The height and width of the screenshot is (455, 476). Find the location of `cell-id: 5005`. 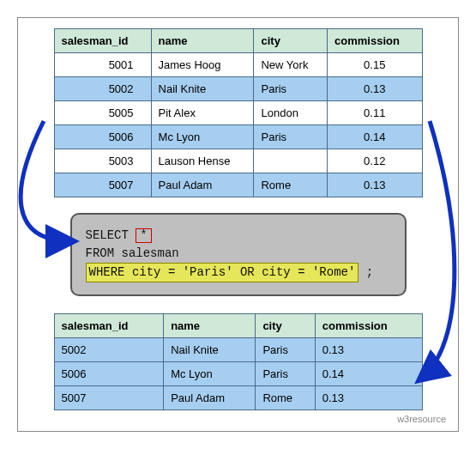

cell-id: 5005 is located at coordinates (103, 113).